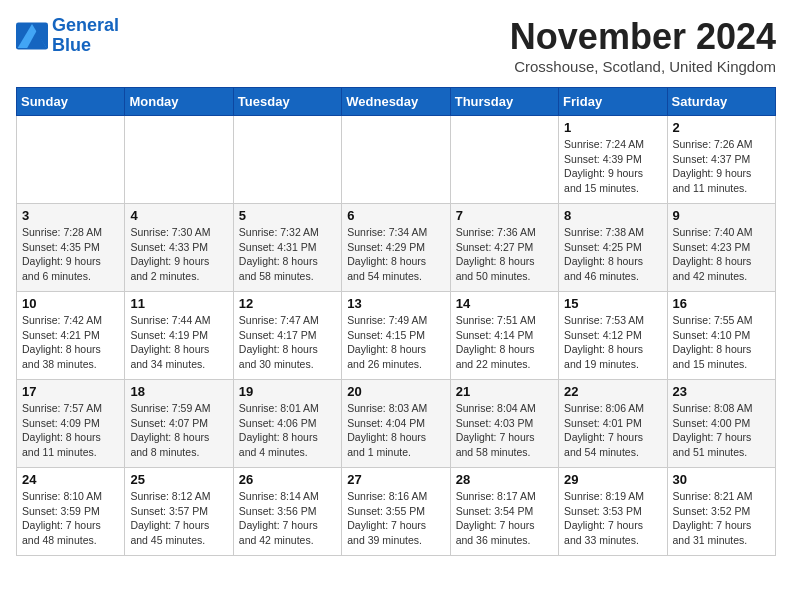 This screenshot has width=792, height=612. Describe the element at coordinates (287, 336) in the screenshot. I see `day-cell: 12Sunrise: 7:47 AM Sunset: 4:17 PM Dayli…` at that location.